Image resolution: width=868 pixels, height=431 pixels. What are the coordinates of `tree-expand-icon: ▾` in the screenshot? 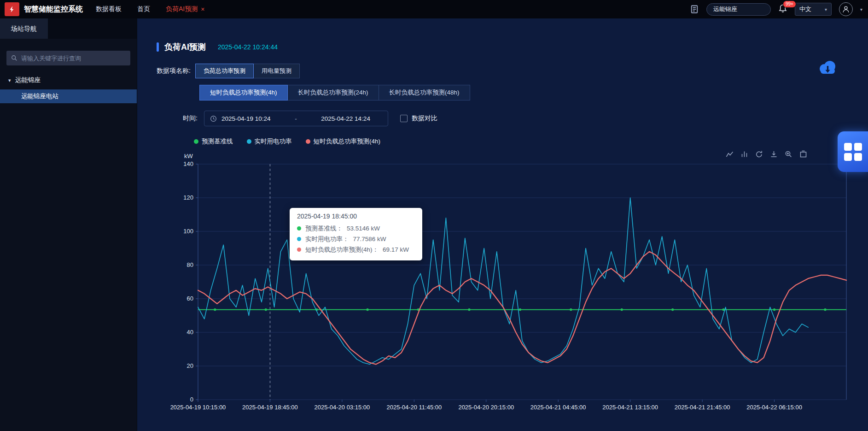 It's located at (10, 80).